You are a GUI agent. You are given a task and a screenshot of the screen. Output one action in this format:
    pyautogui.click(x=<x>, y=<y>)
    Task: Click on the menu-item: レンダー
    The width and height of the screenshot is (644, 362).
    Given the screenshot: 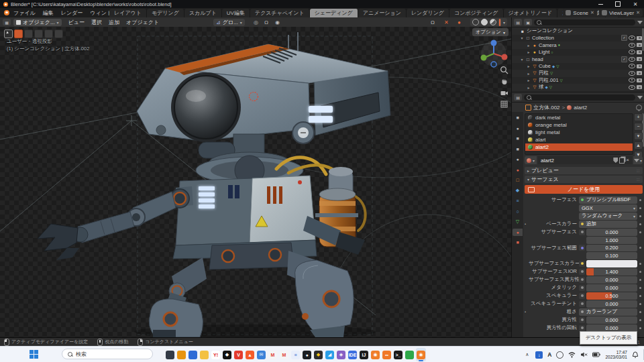 What is the action you would take?
    pyautogui.click(x=72, y=13)
    